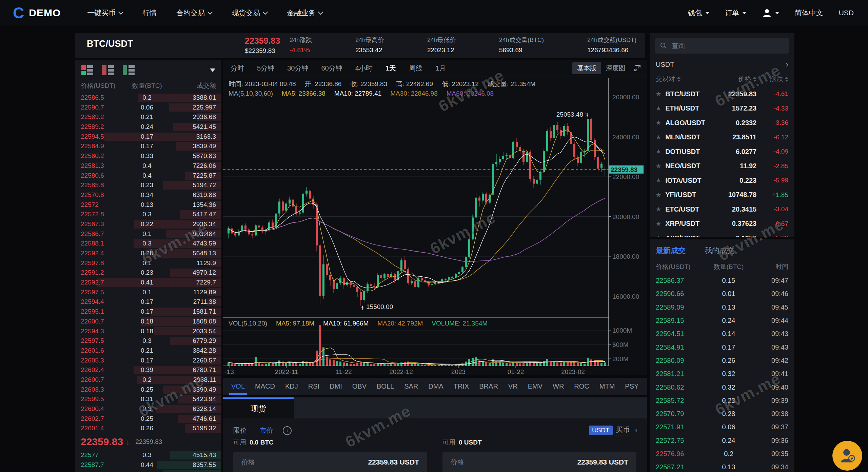 This screenshot has height=472, width=868. What do you see at coordinates (149, 370) in the screenshot?
I see `orderbook-ask-row: 22602.40.396780.71` at bounding box center [149, 370].